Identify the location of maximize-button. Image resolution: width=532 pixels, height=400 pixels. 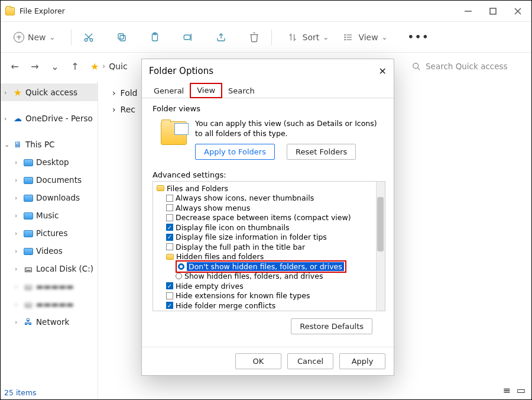
(493, 11).